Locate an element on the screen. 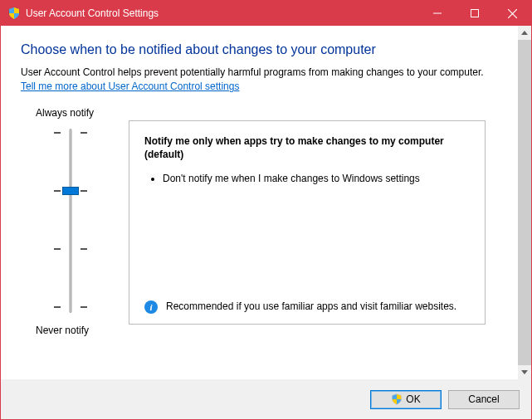  recommendation-row: i Recommended if you use familiar apps a… is located at coordinates (307, 307).